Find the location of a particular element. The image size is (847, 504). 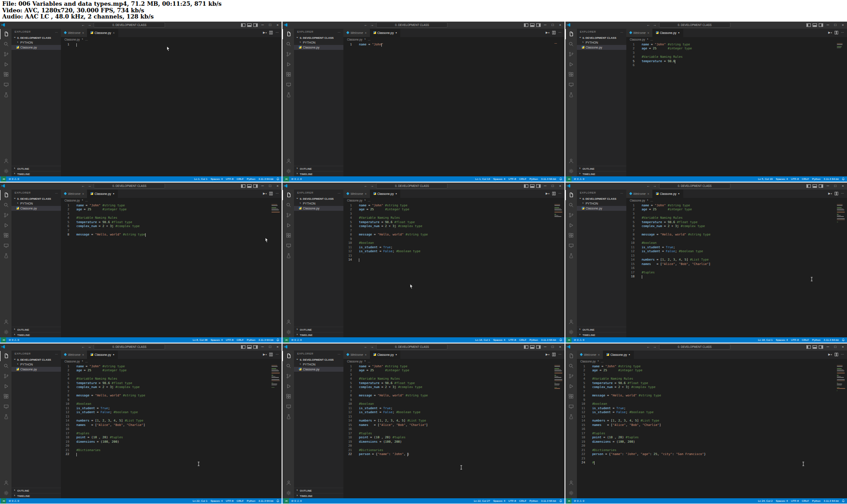

code-line: 13 is located at coordinates (454, 256).